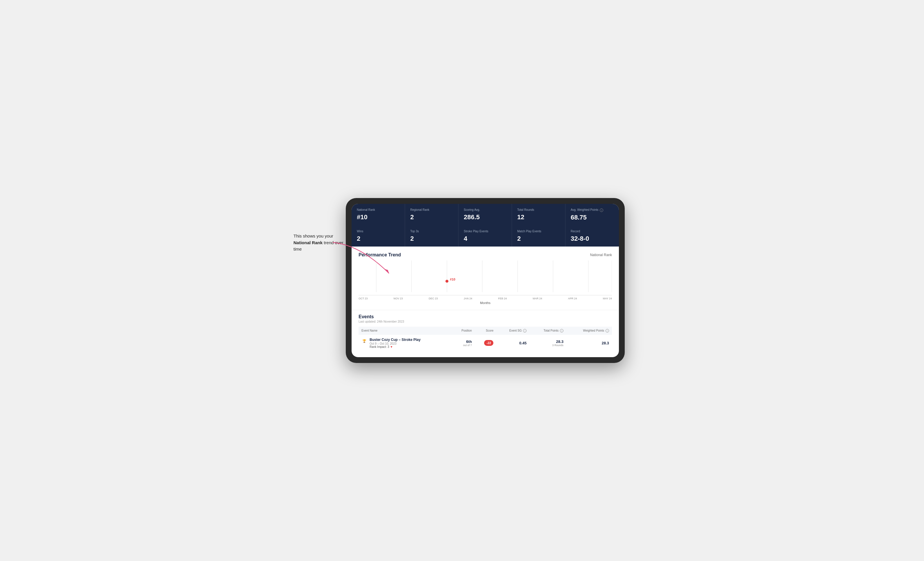 The height and width of the screenshot is (561, 924). I want to click on events-table: Event Name Position Score Event SG i Tot…, so click(485, 339).